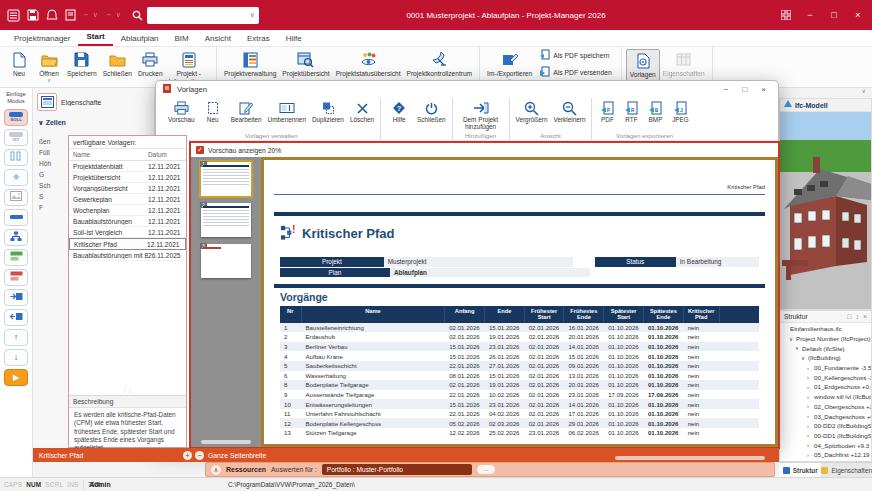 The width and height of the screenshot is (872, 491). Describe the element at coordinates (858, 15) in the screenshot. I see `close-button: ×` at that location.